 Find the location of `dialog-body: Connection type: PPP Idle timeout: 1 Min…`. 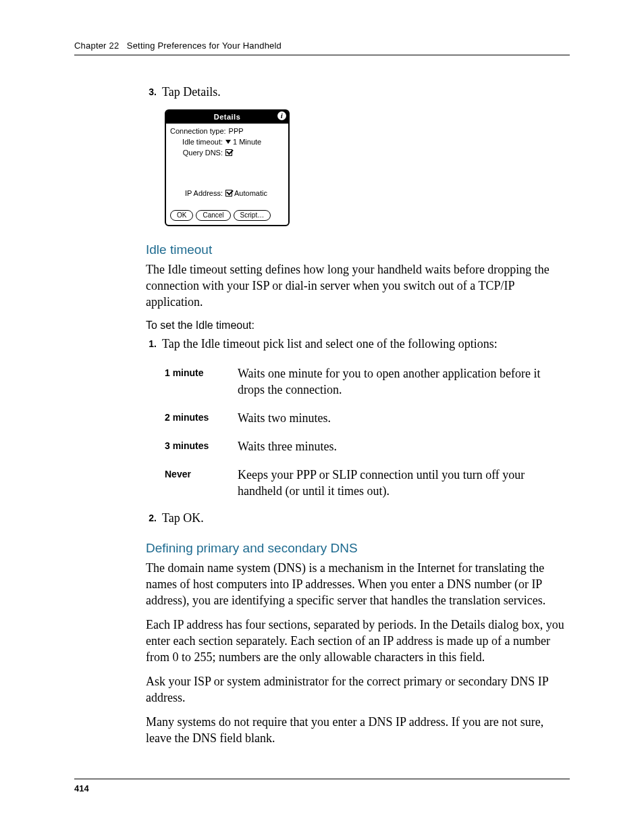

dialog-body: Connection type: PPP Idle timeout: 1 Min… is located at coordinates (227, 174).